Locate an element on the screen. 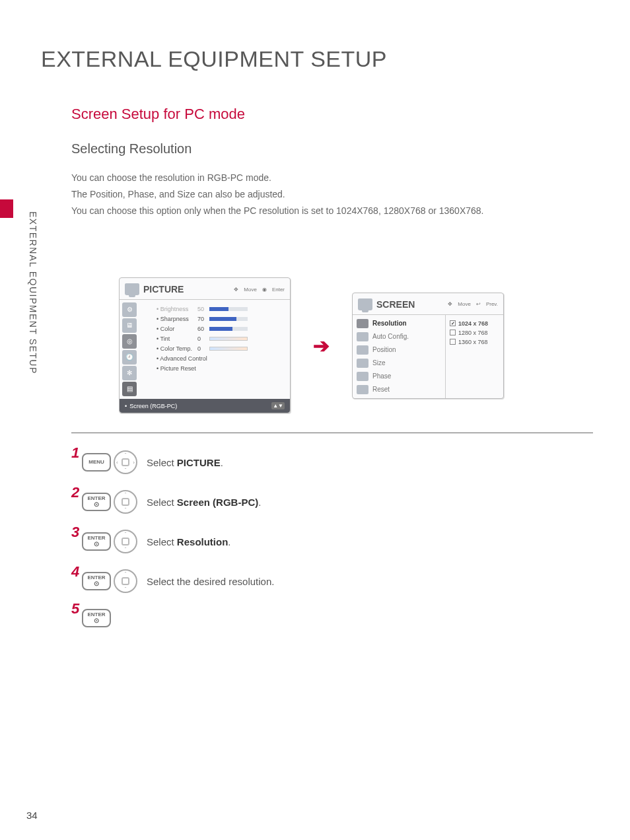 This screenshot has width=630, height=840. body-line: You can choose the resolution in RGB-PC … is located at coordinates (332, 178).